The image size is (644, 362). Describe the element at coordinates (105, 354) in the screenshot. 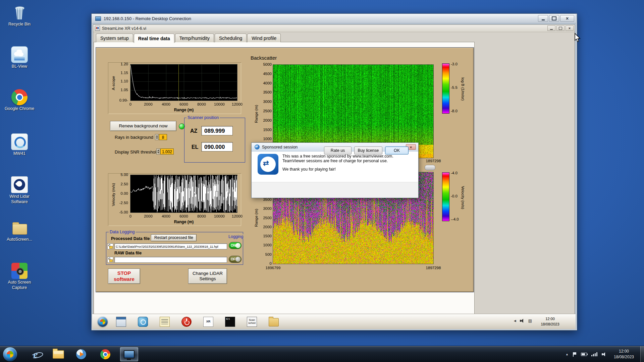

I see `chrome-icon` at that location.